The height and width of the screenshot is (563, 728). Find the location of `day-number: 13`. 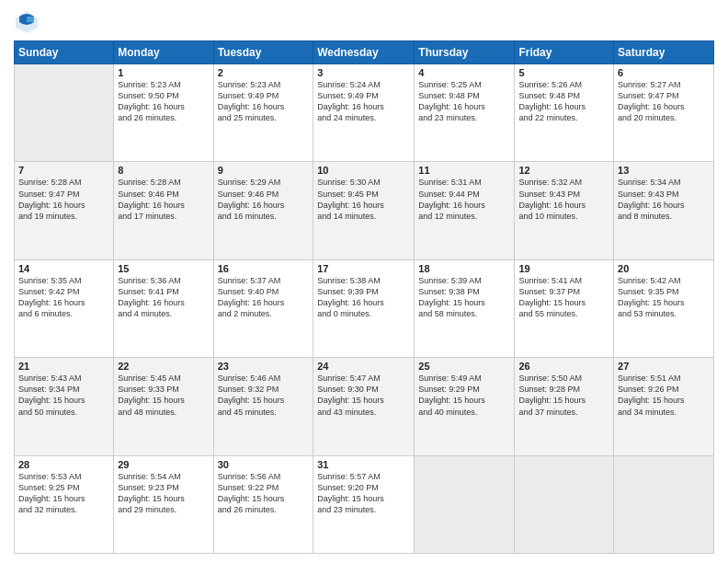

day-number: 13 is located at coordinates (664, 170).